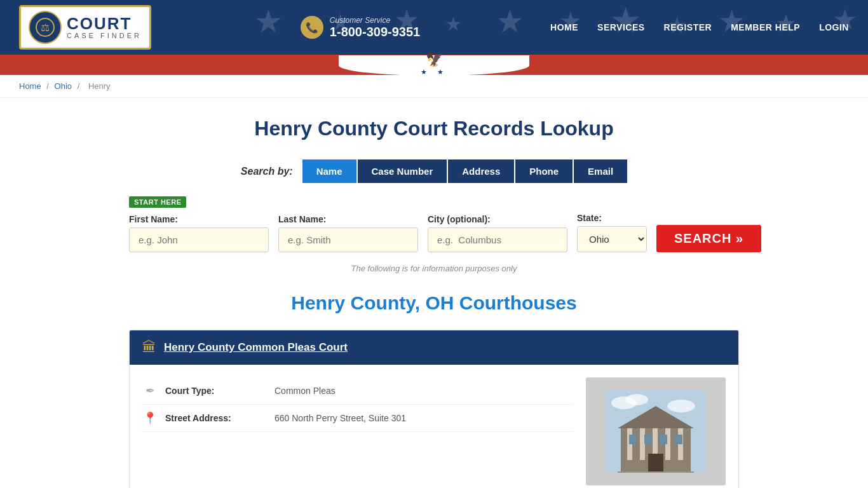  I want to click on last-name-label: Last Name:, so click(348, 219).